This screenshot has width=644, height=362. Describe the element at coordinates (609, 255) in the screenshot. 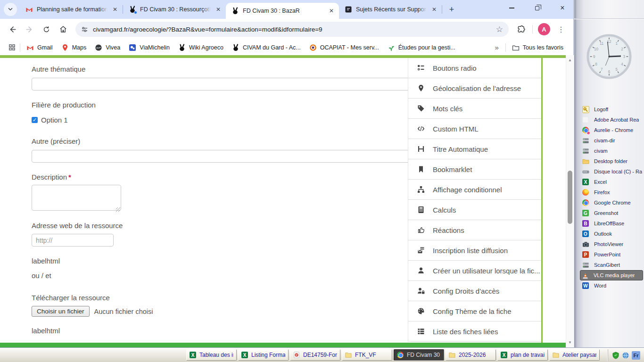

I see `desktop-icon-powerpoint: PPowerPoint` at that location.